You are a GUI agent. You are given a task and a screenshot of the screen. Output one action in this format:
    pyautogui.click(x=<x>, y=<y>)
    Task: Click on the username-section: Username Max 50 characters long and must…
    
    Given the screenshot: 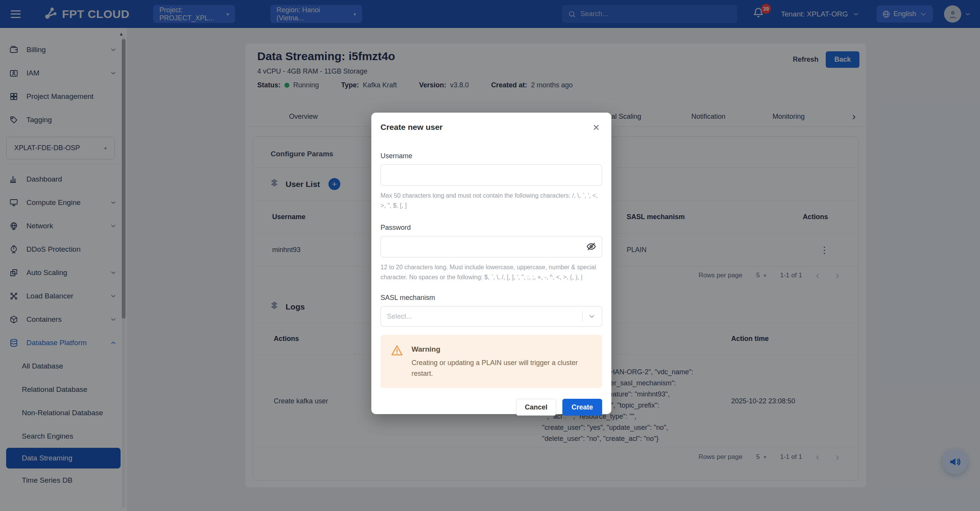 What is the action you would take?
    pyautogui.click(x=492, y=182)
    